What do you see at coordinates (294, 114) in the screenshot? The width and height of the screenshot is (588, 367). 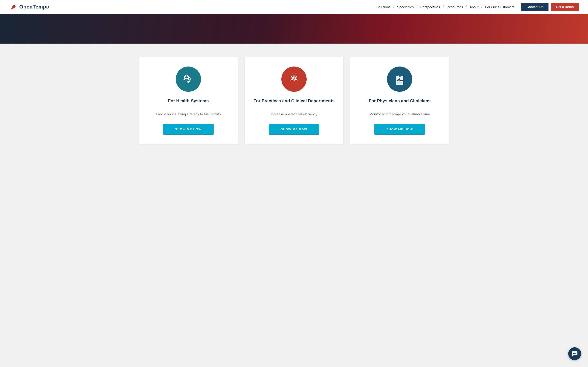 I see `card-practices-desc: Increase operational efficiency` at bounding box center [294, 114].